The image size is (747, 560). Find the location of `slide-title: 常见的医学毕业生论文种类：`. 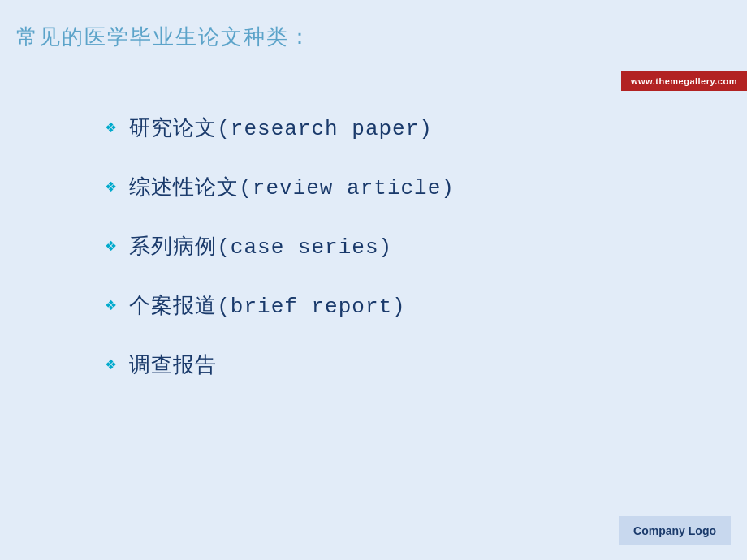

slide-title: 常见的医学毕业生论文种类： is located at coordinates (164, 37).